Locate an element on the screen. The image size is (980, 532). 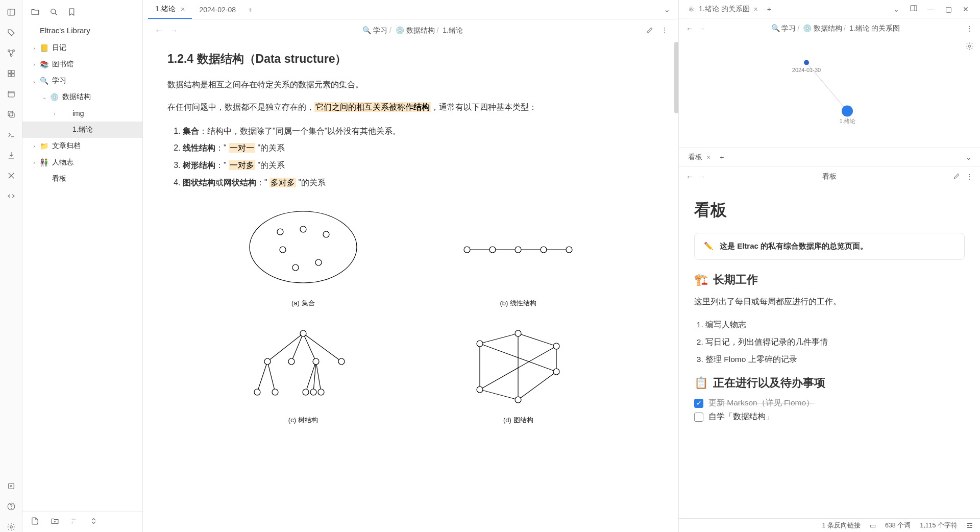
bookmark-icon is located at coordinates (71, 13).